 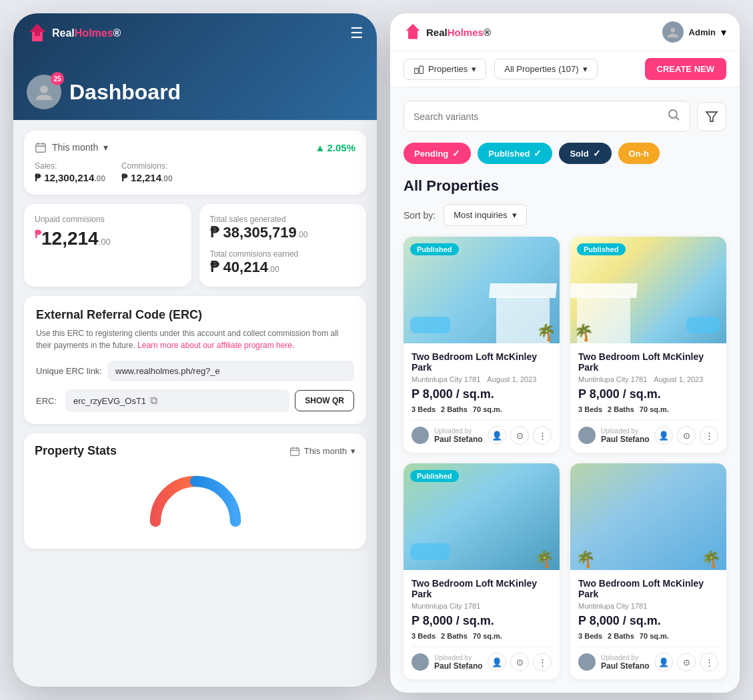 I want to click on onhold-label: On-h, so click(x=639, y=153).